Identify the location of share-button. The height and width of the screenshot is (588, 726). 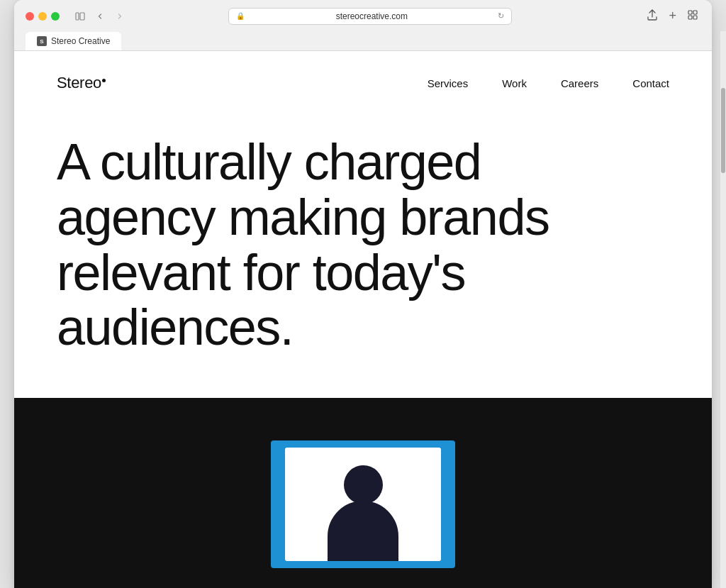
(652, 16).